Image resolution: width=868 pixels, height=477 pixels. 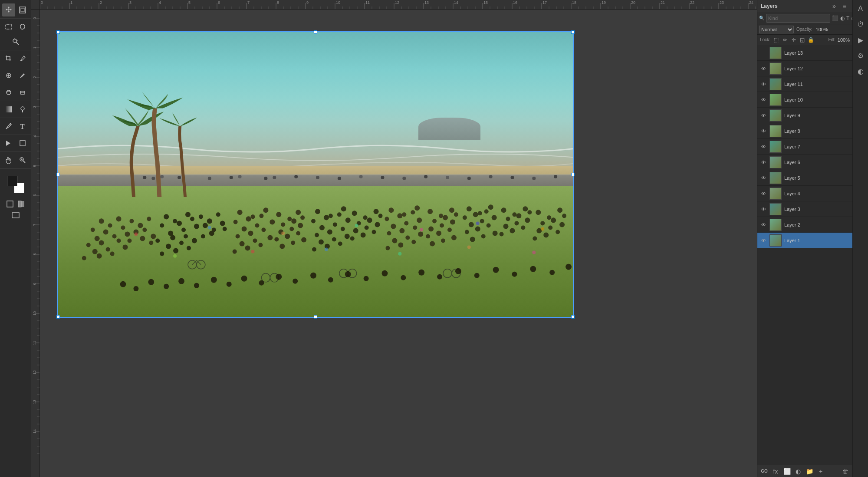 I want to click on crop-tool-btn, so click(x=9, y=59).